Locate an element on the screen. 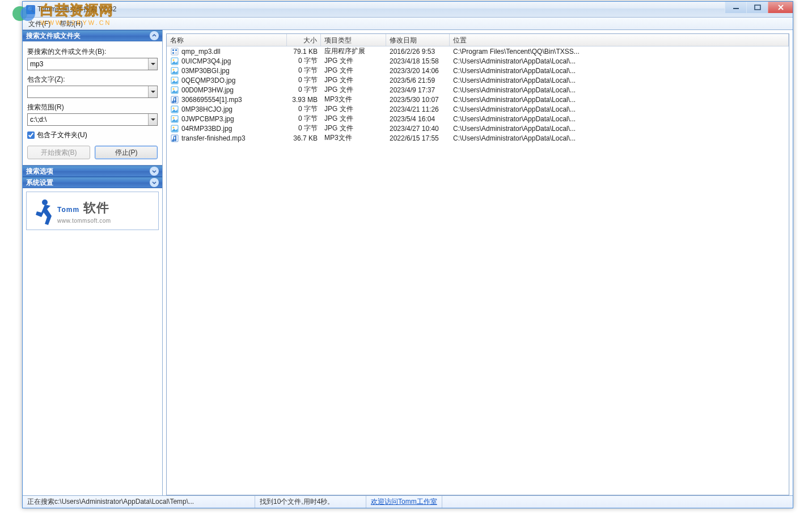 The width and height of the screenshot is (812, 518). brand-name: Tomm 软件 is located at coordinates (83, 208).